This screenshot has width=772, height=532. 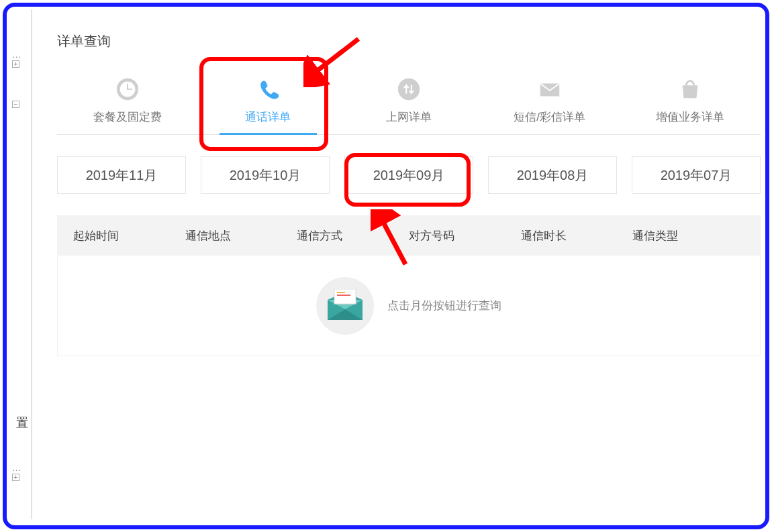 I want to click on updown-icon, so click(x=409, y=89).